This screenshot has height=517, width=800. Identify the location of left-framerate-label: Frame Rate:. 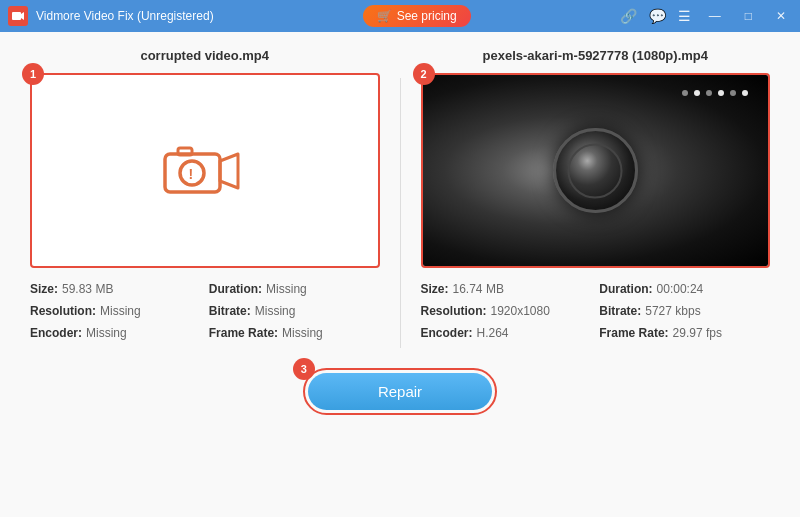
(244, 333).